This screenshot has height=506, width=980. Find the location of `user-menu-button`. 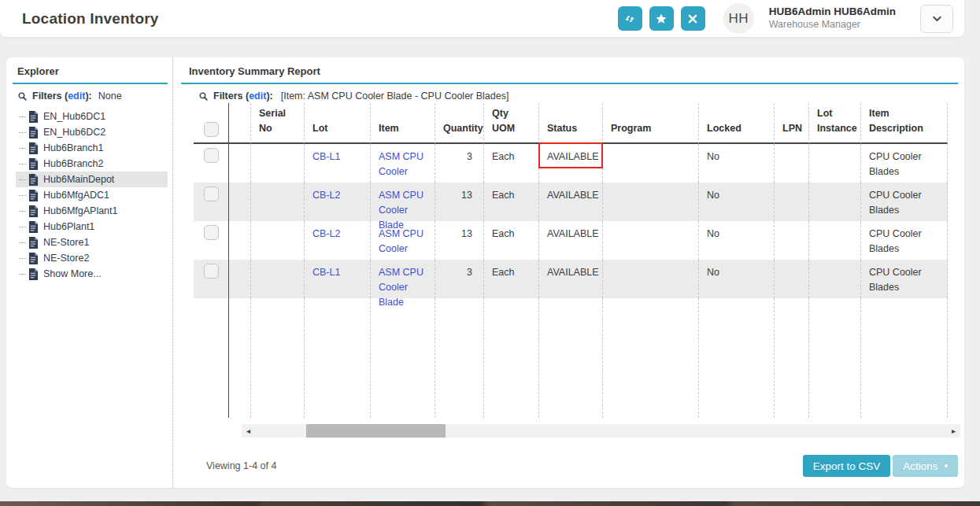

user-menu-button is located at coordinates (937, 19).